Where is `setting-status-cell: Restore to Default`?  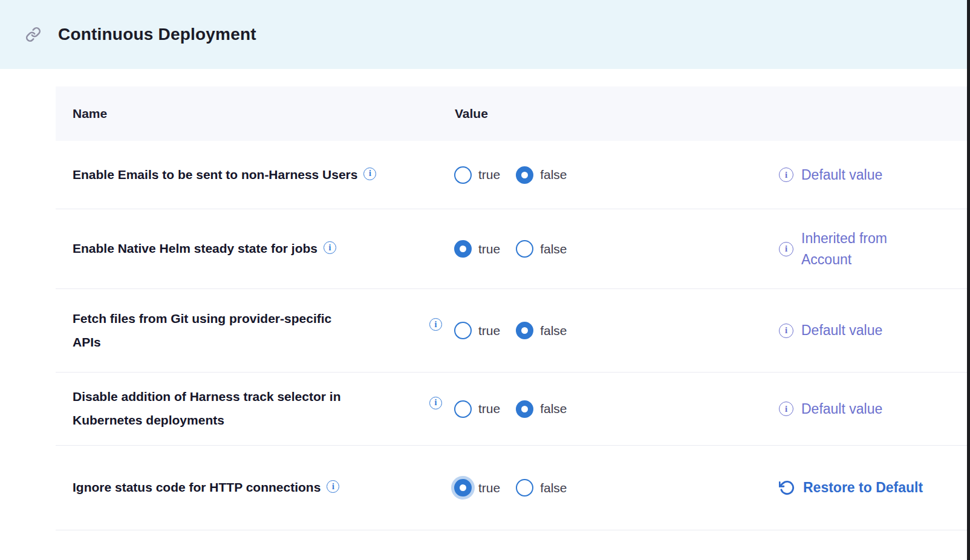 setting-status-cell: Restore to Default is located at coordinates (851, 487).